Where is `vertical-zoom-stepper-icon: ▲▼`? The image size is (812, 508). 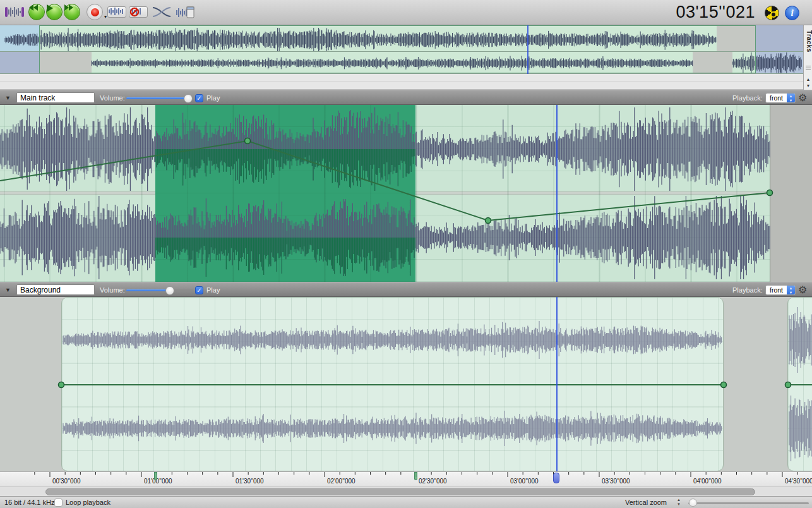 vertical-zoom-stepper-icon: ▲▼ is located at coordinates (679, 502).